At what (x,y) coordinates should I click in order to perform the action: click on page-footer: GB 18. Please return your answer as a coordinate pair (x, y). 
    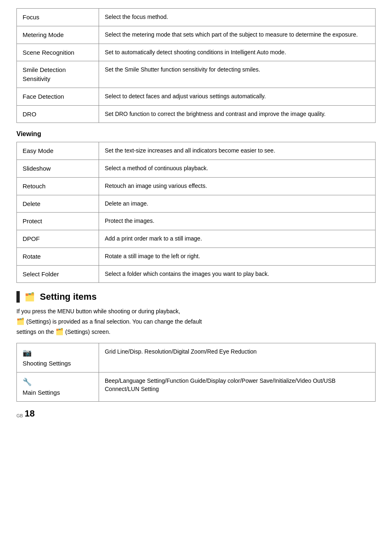
    Looking at the image, I should click on (196, 414).